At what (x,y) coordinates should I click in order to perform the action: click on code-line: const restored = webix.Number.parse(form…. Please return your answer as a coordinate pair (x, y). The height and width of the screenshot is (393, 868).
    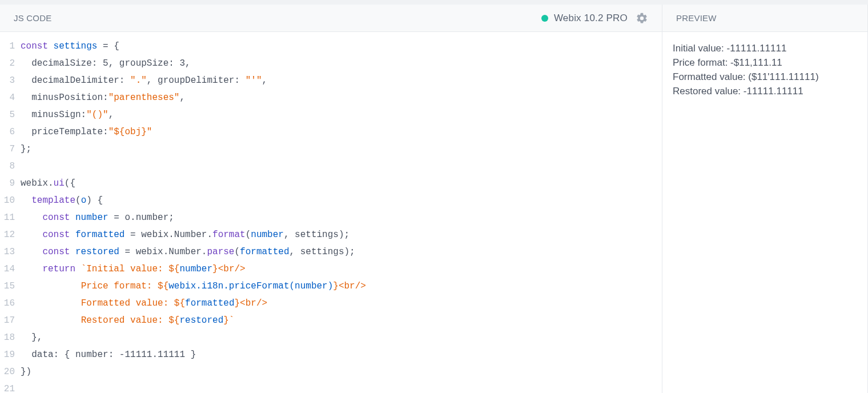
    Looking at the image, I should click on (337, 252).